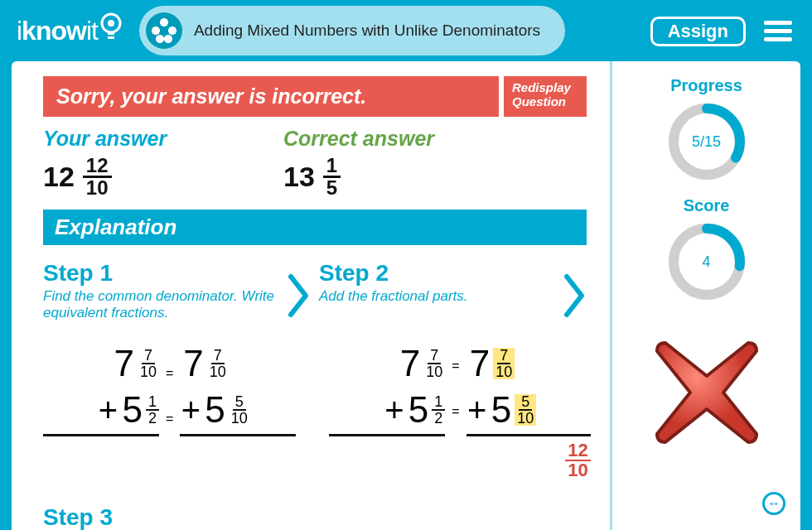 The image size is (812, 530). What do you see at coordinates (218, 364) in the screenshot?
I see `eq-a2-frac: 710` at bounding box center [218, 364].